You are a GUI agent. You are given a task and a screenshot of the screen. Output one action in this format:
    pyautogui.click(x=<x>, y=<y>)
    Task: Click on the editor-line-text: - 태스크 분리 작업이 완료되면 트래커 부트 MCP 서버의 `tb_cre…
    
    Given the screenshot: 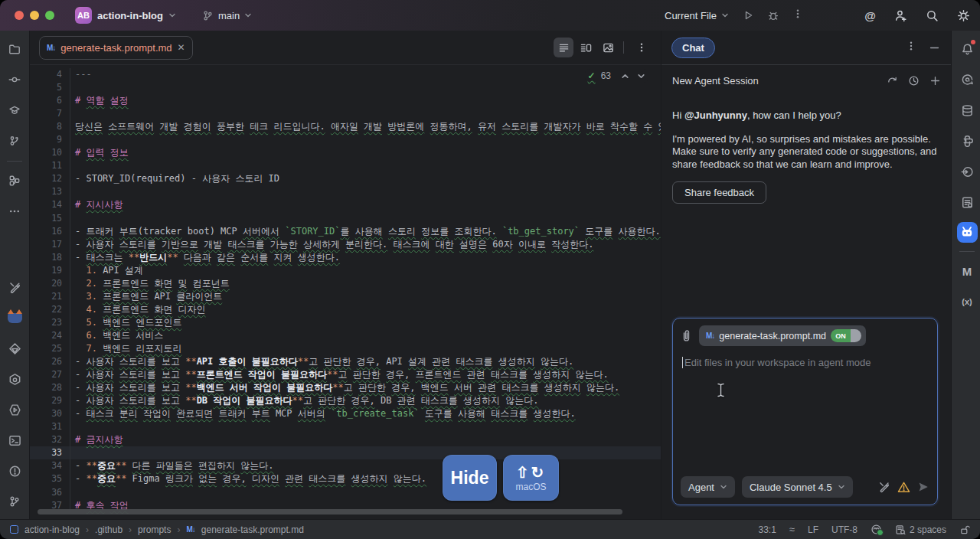 What is the action you would take?
    pyautogui.click(x=323, y=413)
    